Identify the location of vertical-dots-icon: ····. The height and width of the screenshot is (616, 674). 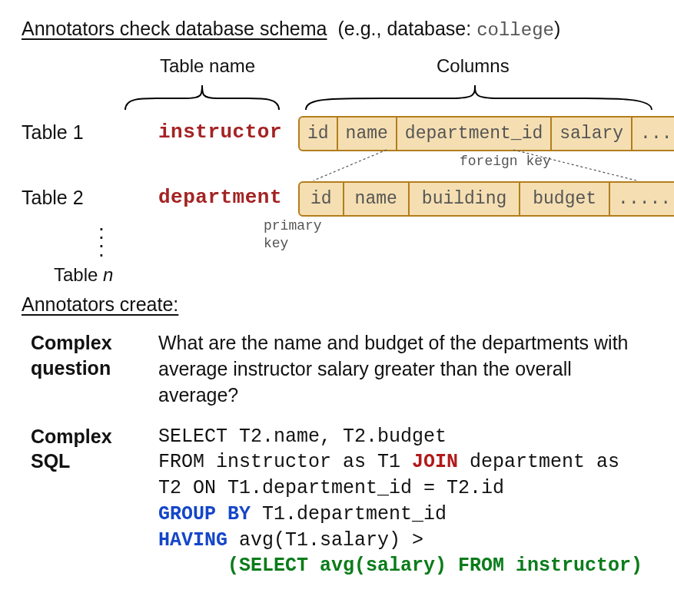
(101, 241).